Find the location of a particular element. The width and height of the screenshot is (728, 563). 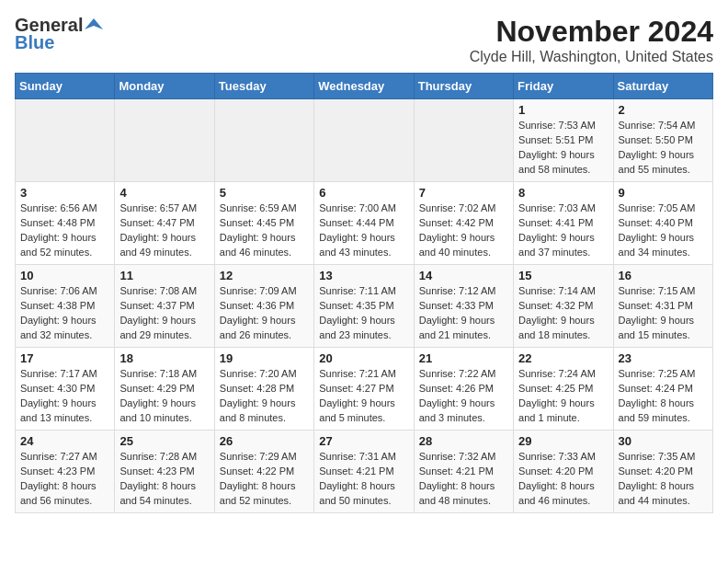

day-info: Sunrise: 7:29 AMSunset: 4:22 PMDaylight:… is located at coordinates (265, 479).